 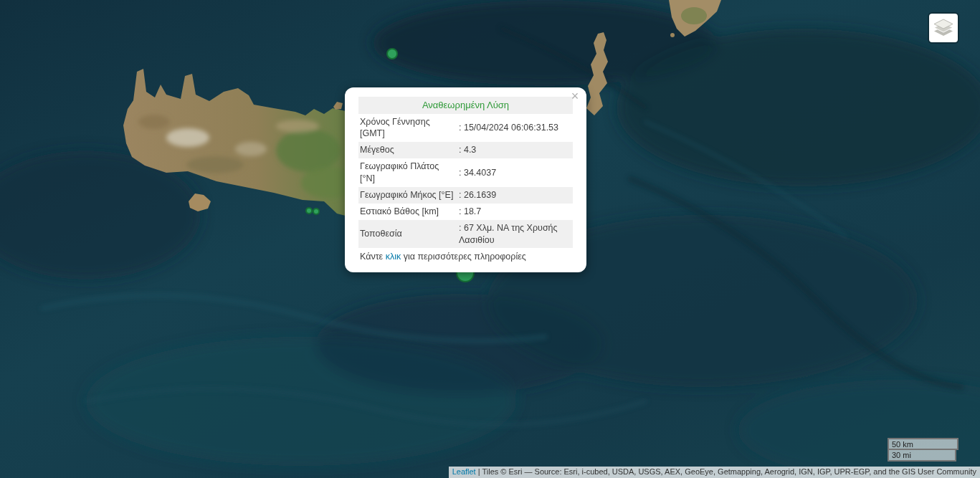 What do you see at coordinates (575, 96) in the screenshot?
I see `close-icon: ×` at bounding box center [575, 96].